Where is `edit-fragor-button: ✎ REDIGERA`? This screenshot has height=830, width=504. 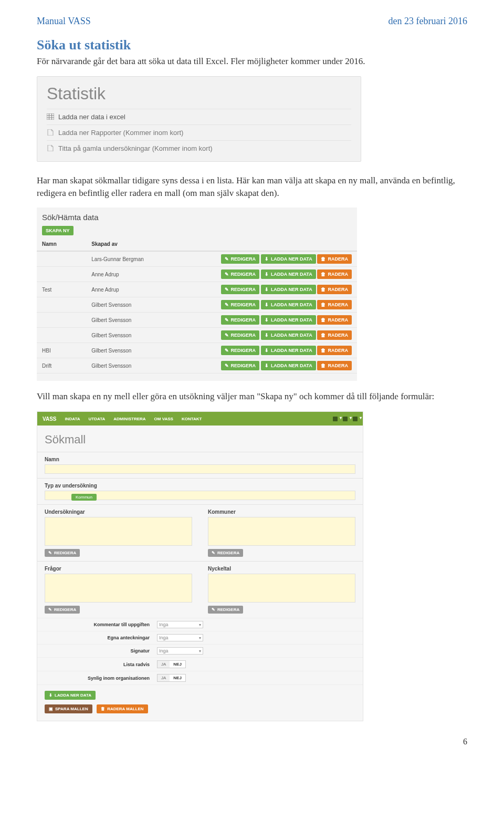 edit-fragor-button: ✎ REDIGERA is located at coordinates (62, 609).